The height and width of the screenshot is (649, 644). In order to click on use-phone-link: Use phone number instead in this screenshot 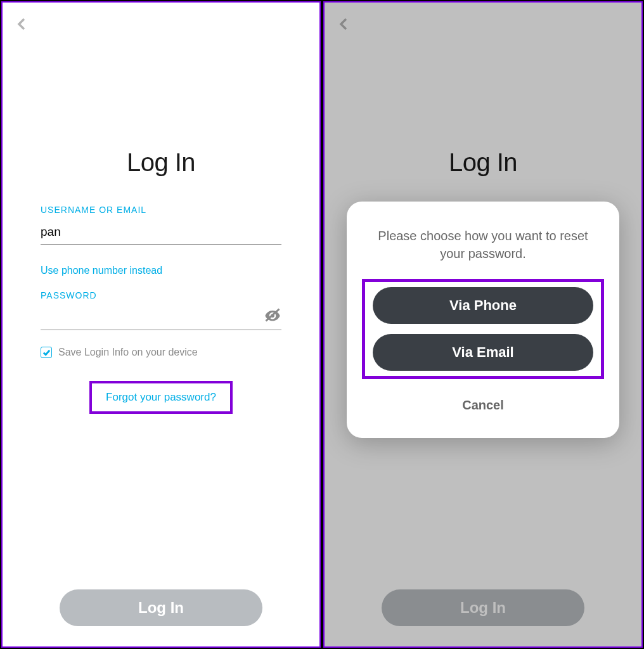, I will do `click(101, 271)`.